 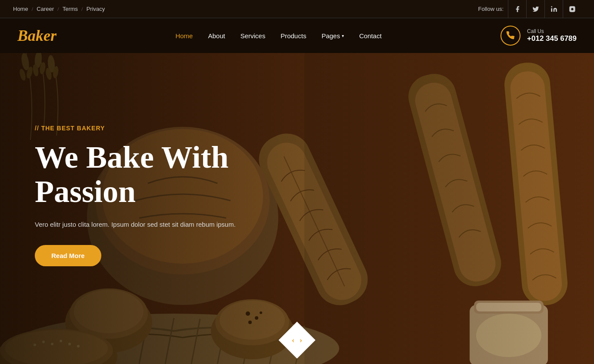 What do you see at coordinates (297, 128) in the screenshot?
I see `hero-subtitle: // THE BEST BAKERY` at bounding box center [297, 128].